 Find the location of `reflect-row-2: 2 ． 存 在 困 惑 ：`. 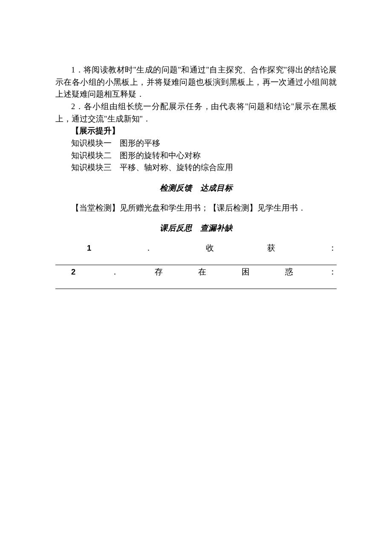

reflect-row-2: 2 ． 存 在 困 惑 ： is located at coordinates (196, 272).